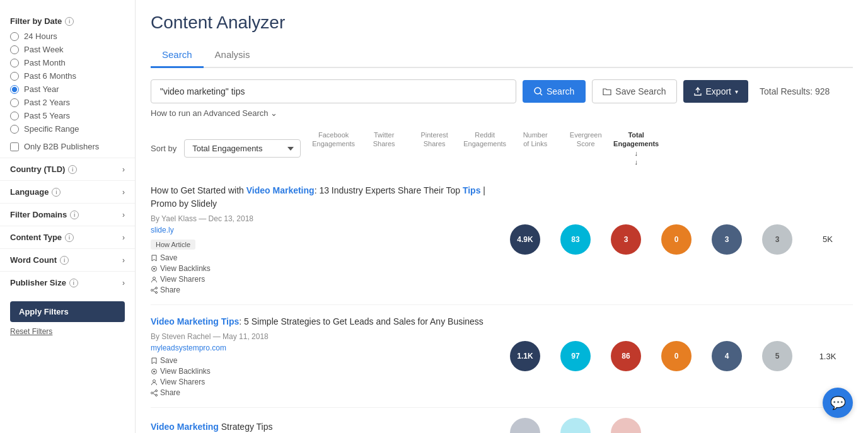 Image resolution: width=868 pixels, height=433 pixels. Describe the element at coordinates (67, 282) in the screenshot. I see `publisher-size-filter: Publisher Size i ›` at that location.